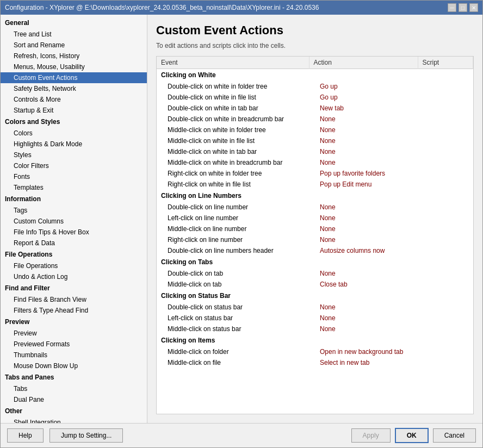 The width and height of the screenshot is (483, 448). Describe the element at coordinates (74, 232) in the screenshot. I see `sidebar-item: File Info Tips & Hover Box` at that location.